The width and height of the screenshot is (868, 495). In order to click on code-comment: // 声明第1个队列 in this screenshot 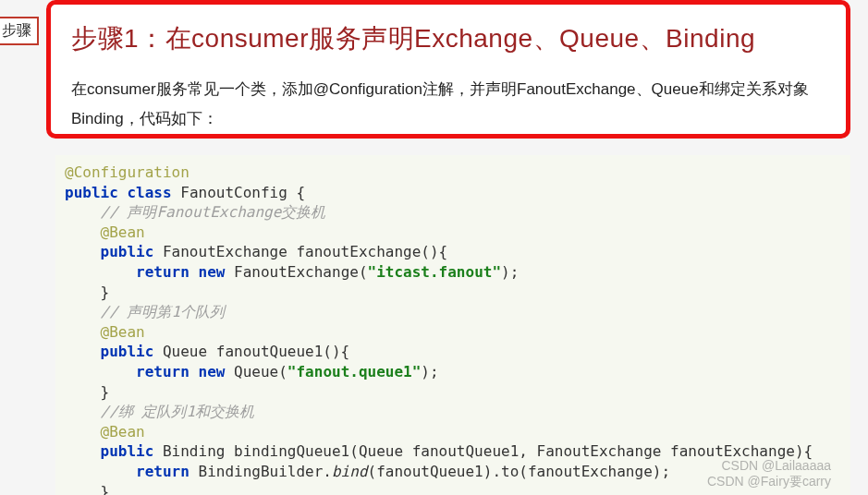, I will do `click(163, 312)`.